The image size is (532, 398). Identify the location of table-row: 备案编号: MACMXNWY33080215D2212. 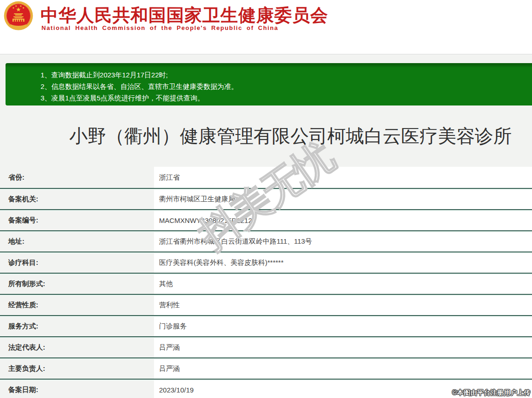
(266, 220).